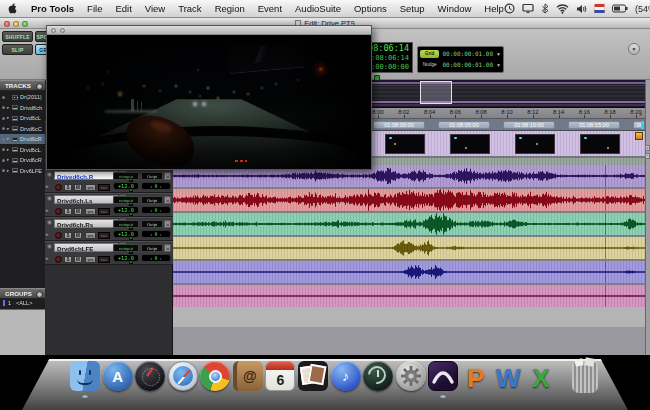 This screenshot has height=410, width=650. Describe the element at coordinates (409, 224) in the screenshot. I see `audio-lane-drived6chr` at that location.